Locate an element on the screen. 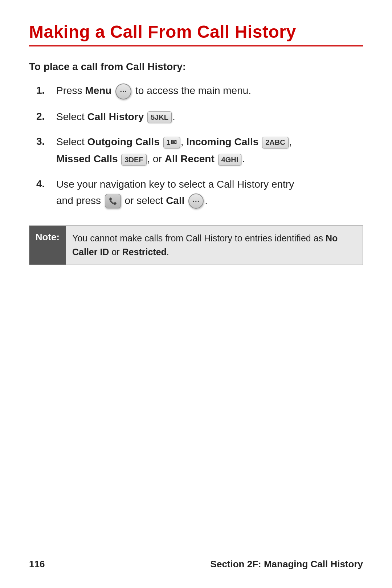 This screenshot has height=588, width=392. page-title: Making a Call From Call History is located at coordinates (196, 32).